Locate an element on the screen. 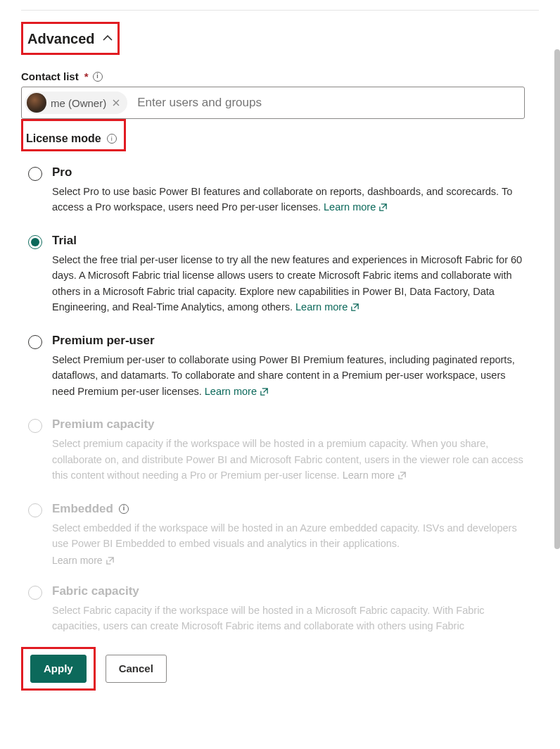  contact-list-label-row: Contact list * i is located at coordinates (280, 76).